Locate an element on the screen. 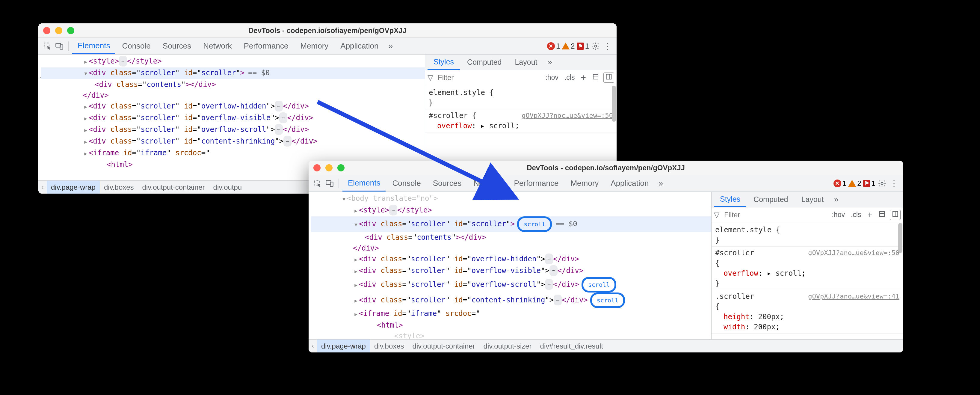 This screenshot has height=395, width=980. maximize-window-button is located at coordinates (71, 30).